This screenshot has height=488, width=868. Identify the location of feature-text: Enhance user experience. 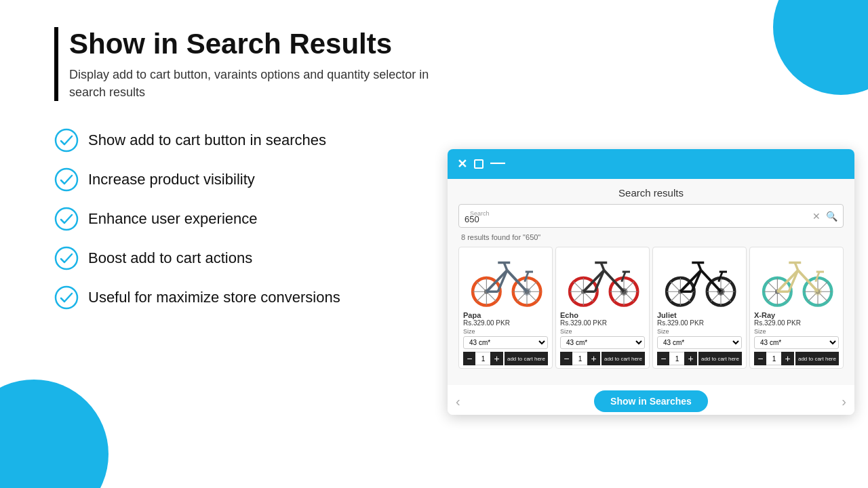
(173, 219).